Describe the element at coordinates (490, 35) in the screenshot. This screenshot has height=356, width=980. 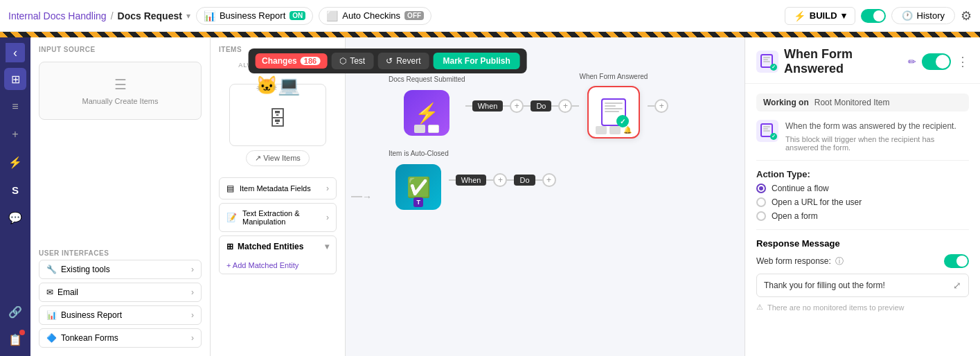
I see `warning-stripe` at that location.